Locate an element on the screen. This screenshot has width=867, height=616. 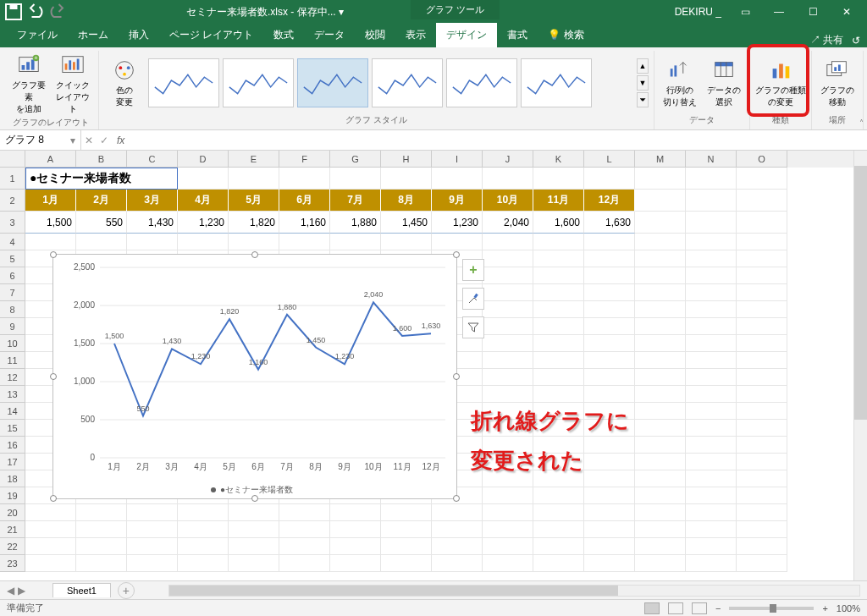
row-header: 15 is located at coordinates (13, 428).